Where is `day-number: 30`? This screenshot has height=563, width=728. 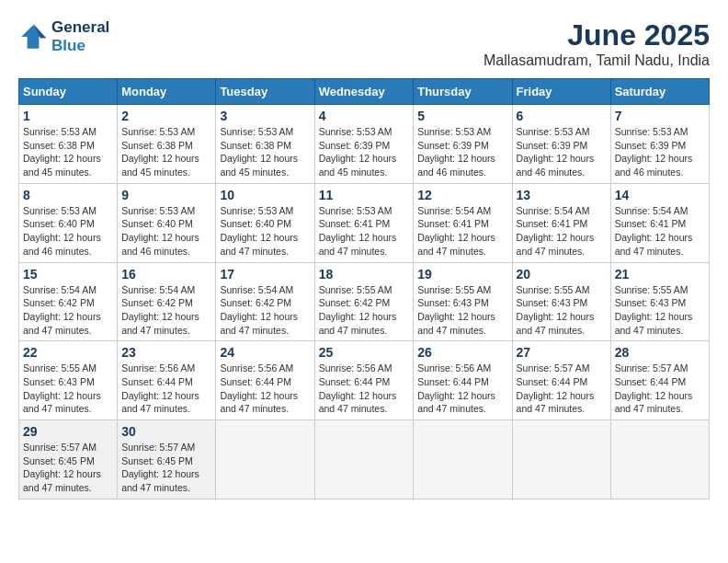
day-number: 30 is located at coordinates (166, 431).